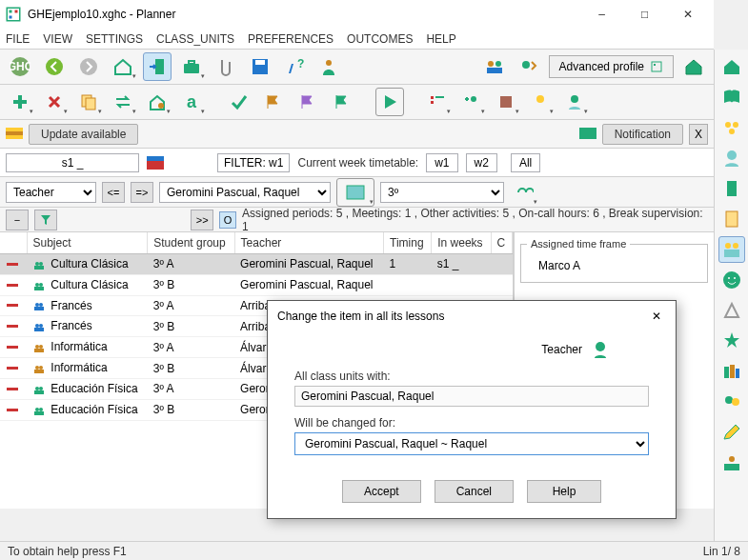 The width and height of the screenshot is (748, 560). I want to click on col-inweeks: In weeks, so click(461, 244).